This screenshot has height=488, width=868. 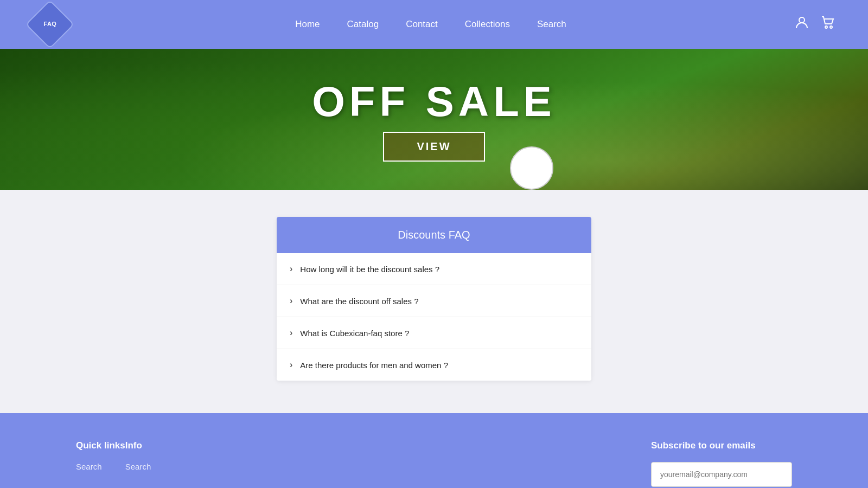 What do you see at coordinates (138, 466) in the screenshot?
I see `footer-search-link-2: Search` at bounding box center [138, 466].